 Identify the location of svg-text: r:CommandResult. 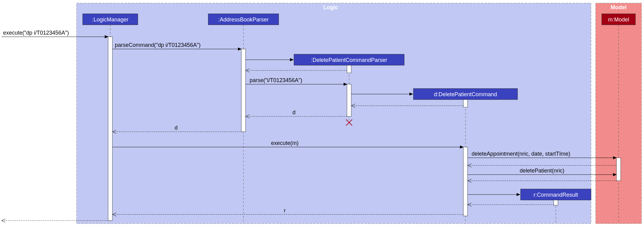
(555, 195).